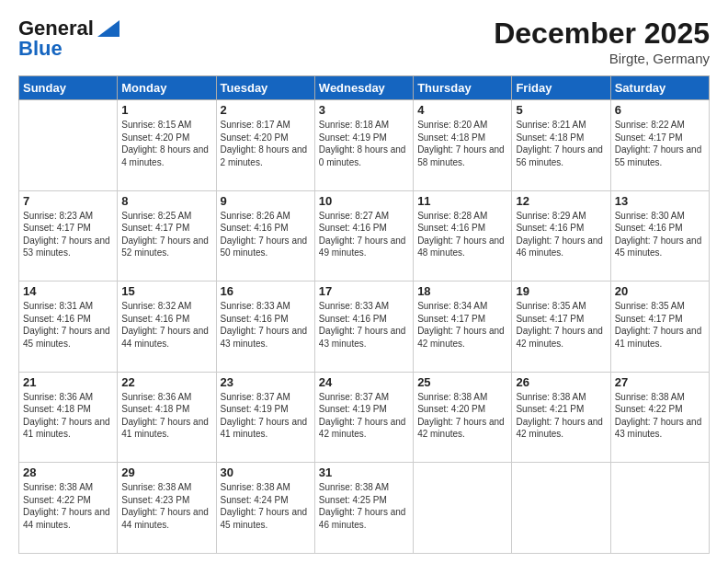  I want to click on day-number: 7, so click(68, 201).